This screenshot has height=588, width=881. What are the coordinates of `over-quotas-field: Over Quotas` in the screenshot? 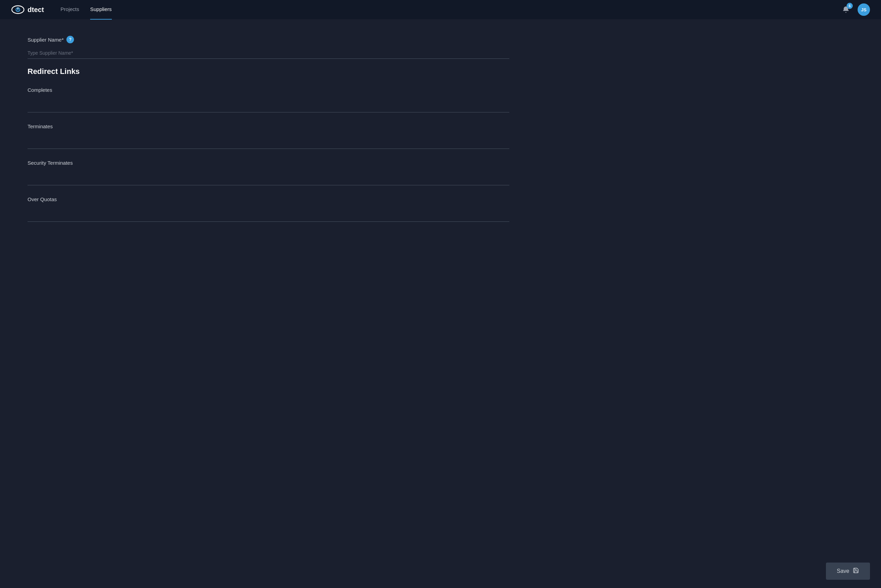 It's located at (268, 214).